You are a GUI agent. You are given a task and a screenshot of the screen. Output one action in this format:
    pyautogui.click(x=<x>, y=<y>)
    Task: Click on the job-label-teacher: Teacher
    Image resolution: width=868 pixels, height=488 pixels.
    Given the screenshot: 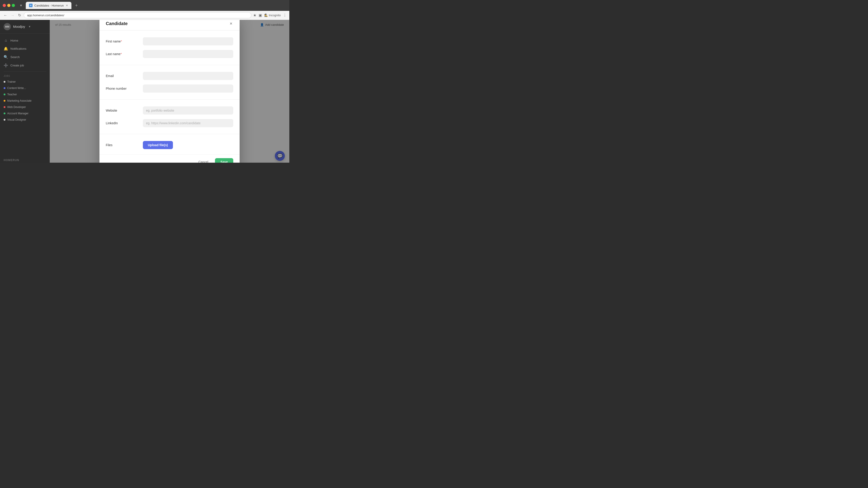 What is the action you would take?
    pyautogui.click(x=12, y=94)
    